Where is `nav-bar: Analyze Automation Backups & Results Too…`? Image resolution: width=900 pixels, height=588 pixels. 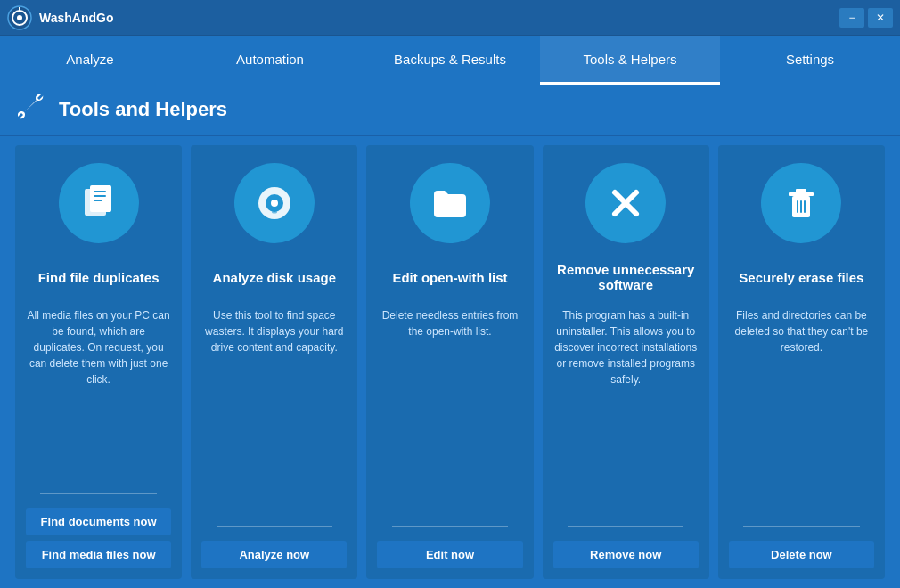
nav-bar: Analyze Automation Backups & Results Too… is located at coordinates (450, 61).